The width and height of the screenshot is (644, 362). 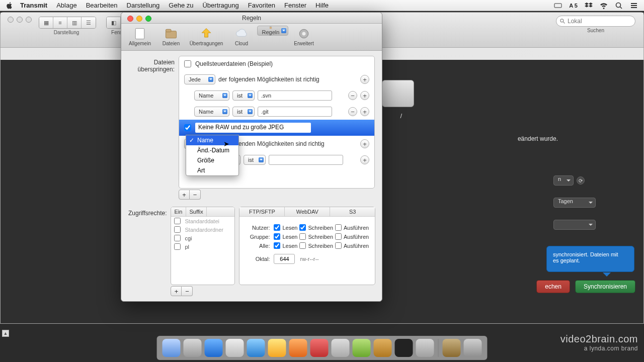 I want to click on rule1-checkbox, so click(x=188, y=64).